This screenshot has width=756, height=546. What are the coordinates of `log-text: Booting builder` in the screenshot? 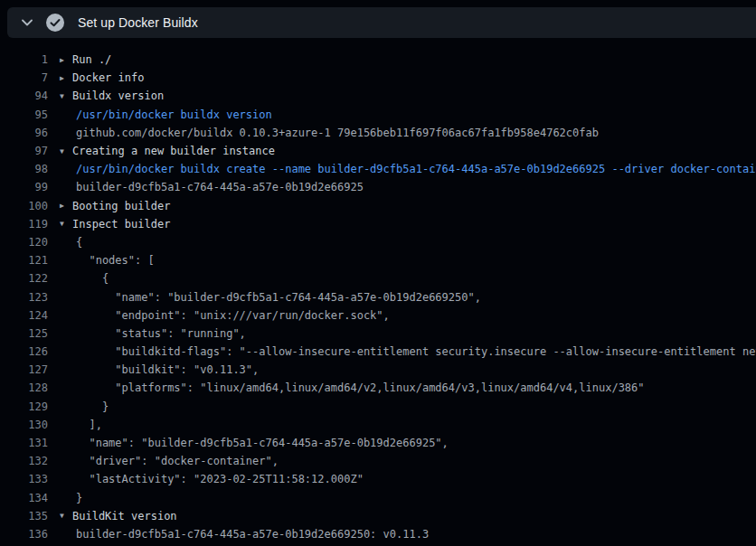 It's located at (121, 206).